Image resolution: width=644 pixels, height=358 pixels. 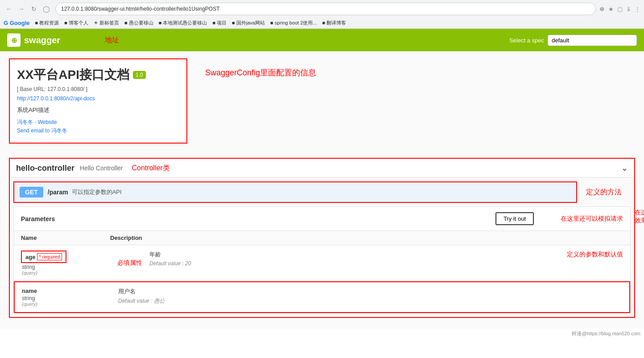 What do you see at coordinates (602, 9) in the screenshot?
I see `translate-icon: ☸` at bounding box center [602, 9].